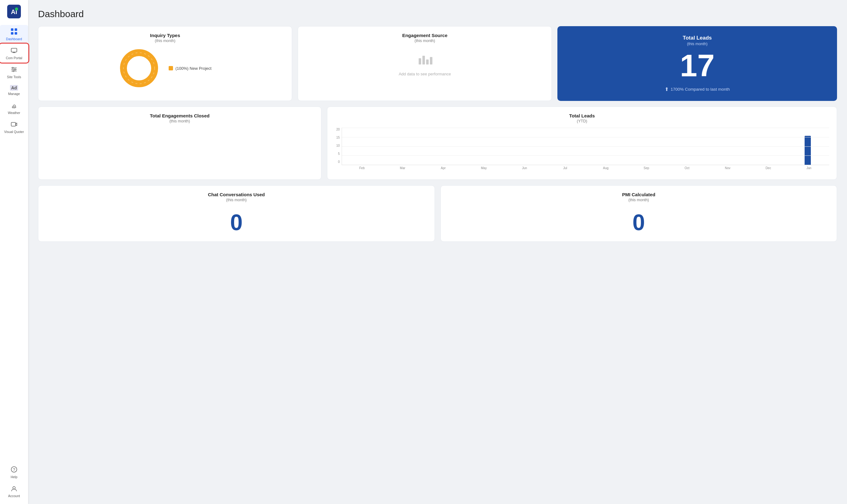 This screenshot has width=847, height=504. I want to click on x-label-jun: Jun, so click(524, 168).